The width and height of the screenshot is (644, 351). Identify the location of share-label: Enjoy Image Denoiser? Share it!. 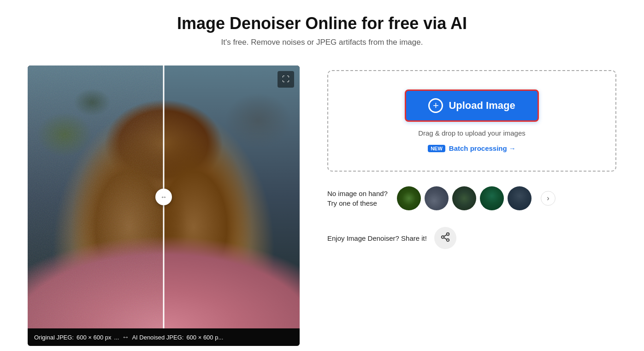
(377, 238).